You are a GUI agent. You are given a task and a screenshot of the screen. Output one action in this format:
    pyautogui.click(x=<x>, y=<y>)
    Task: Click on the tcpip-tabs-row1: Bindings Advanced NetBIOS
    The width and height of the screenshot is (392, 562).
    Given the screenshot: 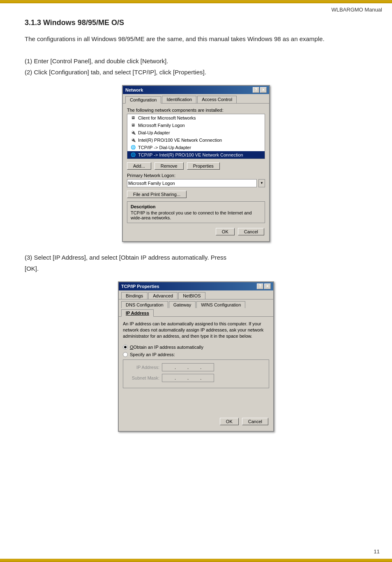 What is the action you would take?
    pyautogui.click(x=196, y=295)
    